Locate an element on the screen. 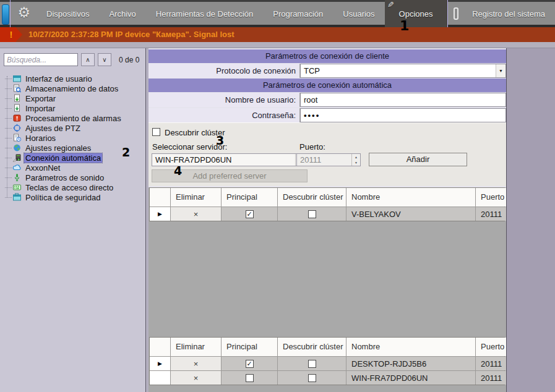  report-icon is located at coordinates (456, 14).